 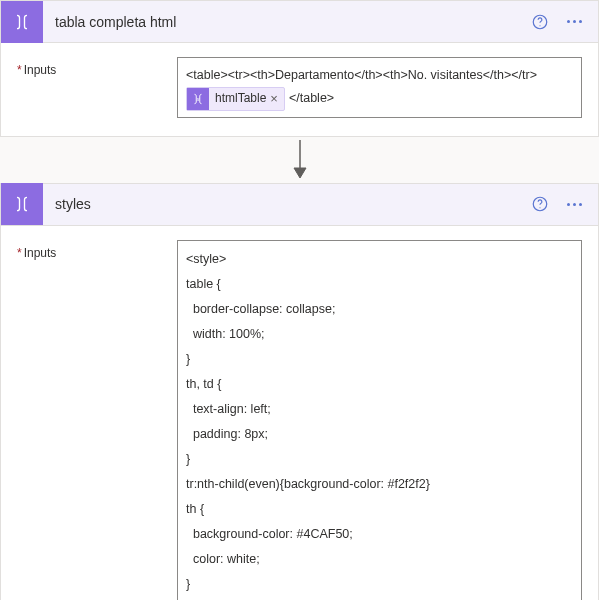 I want to click on close-icon: ×, so click(x=274, y=98).